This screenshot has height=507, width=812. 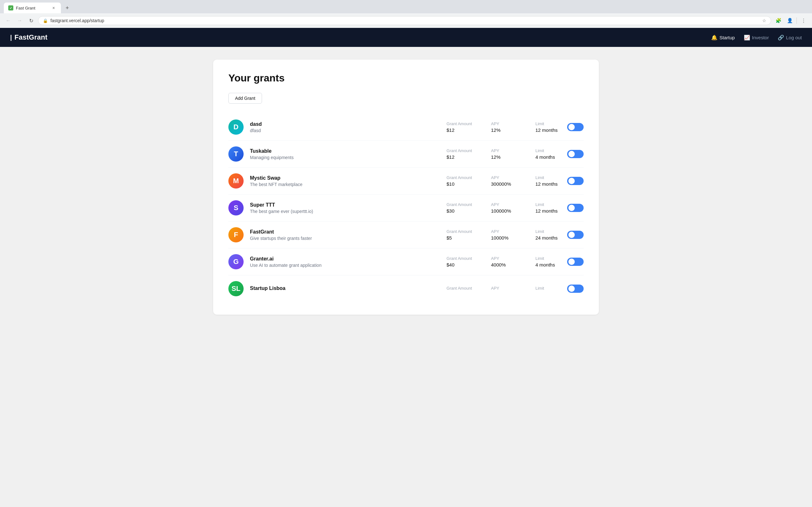 I want to click on logout-icon: 🔗, so click(x=781, y=38).